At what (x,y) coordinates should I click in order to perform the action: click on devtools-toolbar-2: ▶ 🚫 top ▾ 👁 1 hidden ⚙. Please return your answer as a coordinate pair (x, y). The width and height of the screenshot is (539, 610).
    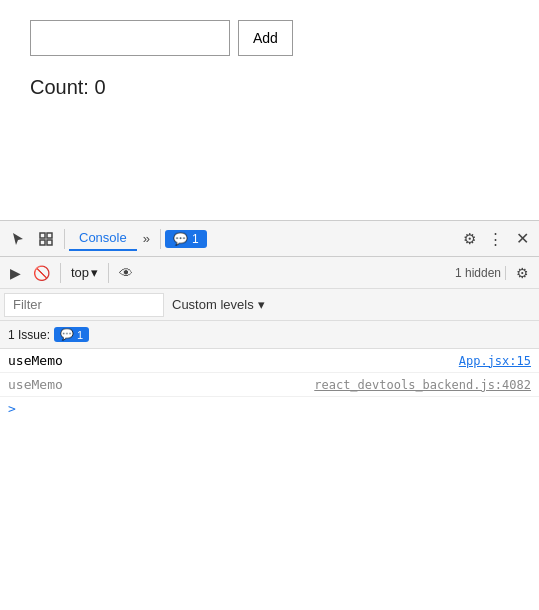
    Looking at the image, I should click on (270, 273).